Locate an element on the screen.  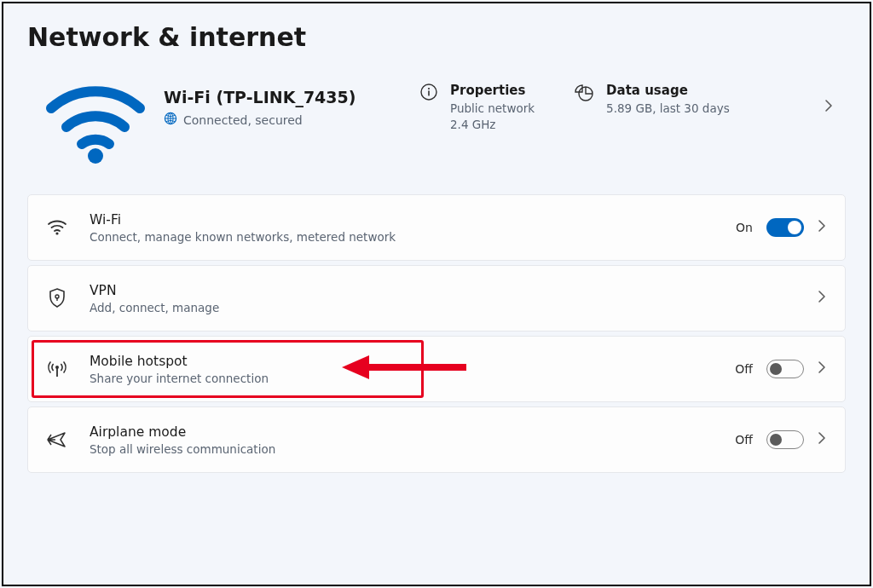
properties-label: Properties is located at coordinates (493, 90).